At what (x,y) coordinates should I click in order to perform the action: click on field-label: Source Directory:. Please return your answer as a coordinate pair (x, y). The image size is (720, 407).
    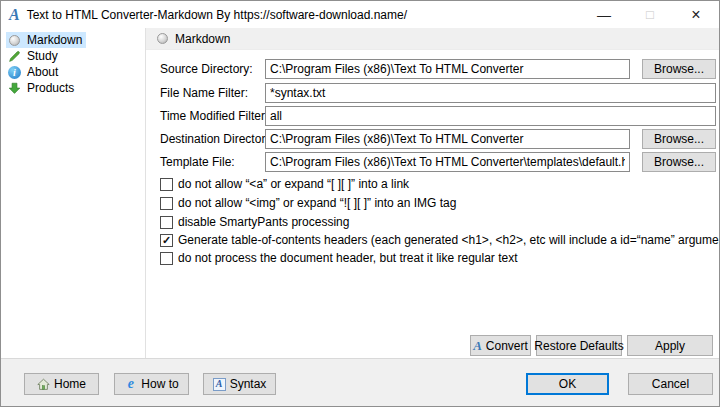
    Looking at the image, I should click on (206, 69).